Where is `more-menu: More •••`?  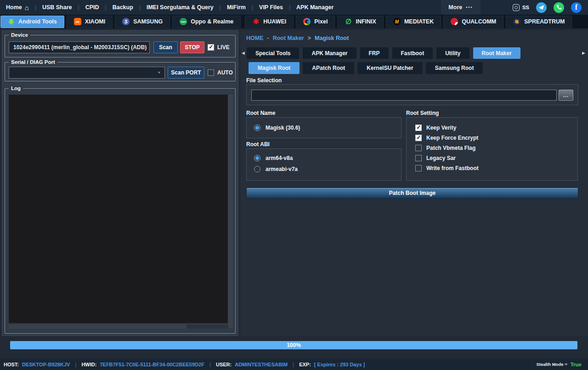 more-menu: More ••• is located at coordinates (460, 7).